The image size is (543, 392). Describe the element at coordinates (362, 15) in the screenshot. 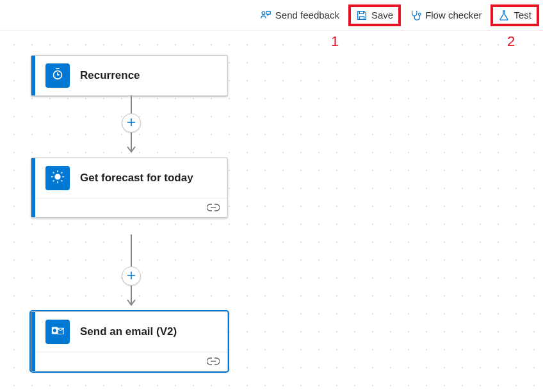

I see `save-icon` at that location.